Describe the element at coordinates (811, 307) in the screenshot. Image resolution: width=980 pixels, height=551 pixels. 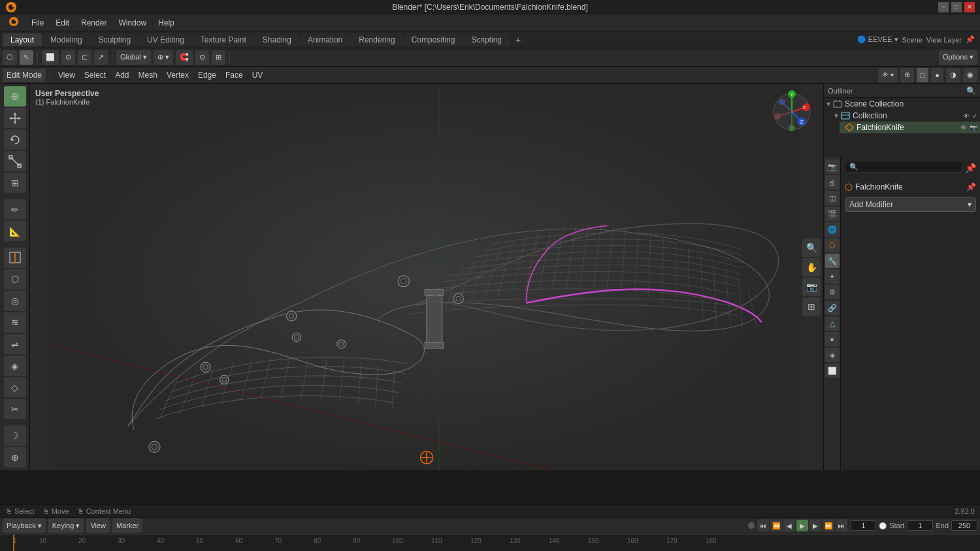
I see `view-ortho-tool: ⊞` at that location.